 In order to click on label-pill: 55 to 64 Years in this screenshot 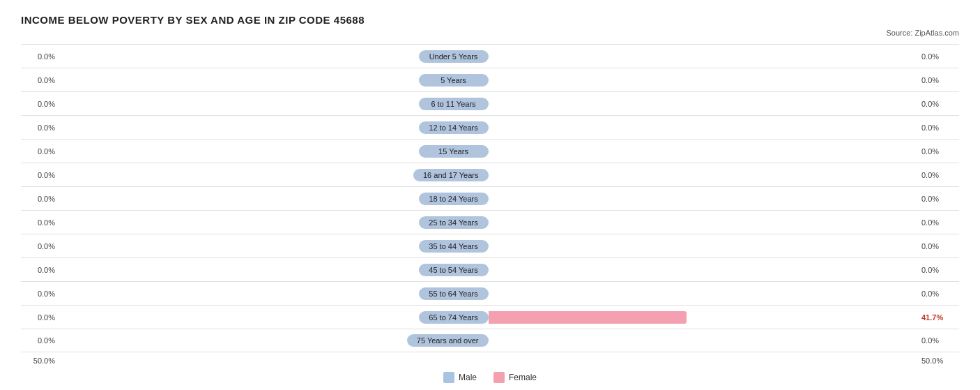, I will do `click(454, 294)`.